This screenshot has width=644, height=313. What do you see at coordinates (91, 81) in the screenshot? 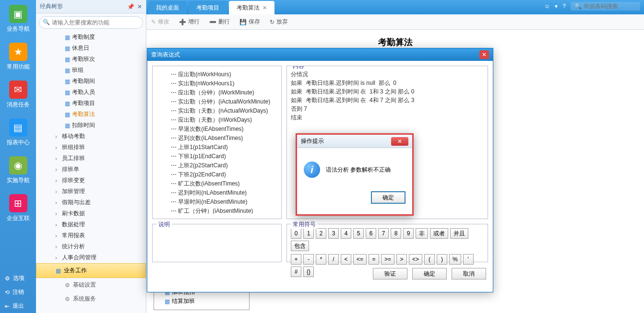
I see `tree-node: ▦考勤期间` at bounding box center [91, 81].